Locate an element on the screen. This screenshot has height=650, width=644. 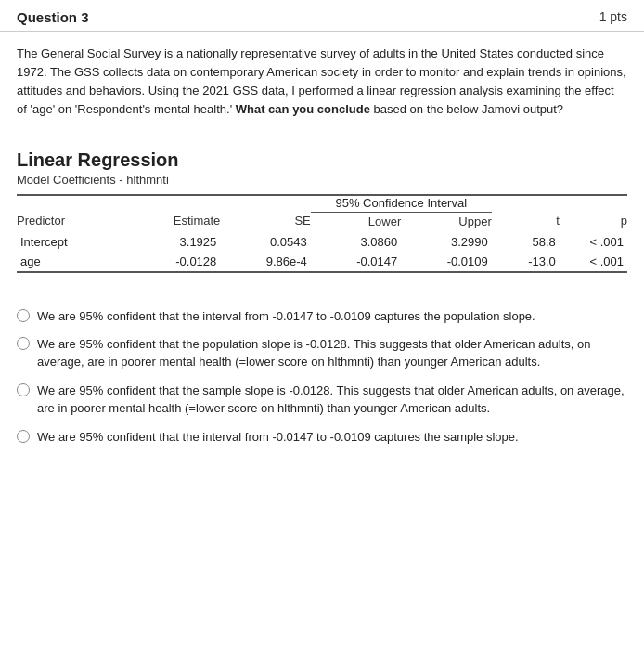
model-subtitle: Model Coefficients - hlthmnti is located at coordinates (322, 180).